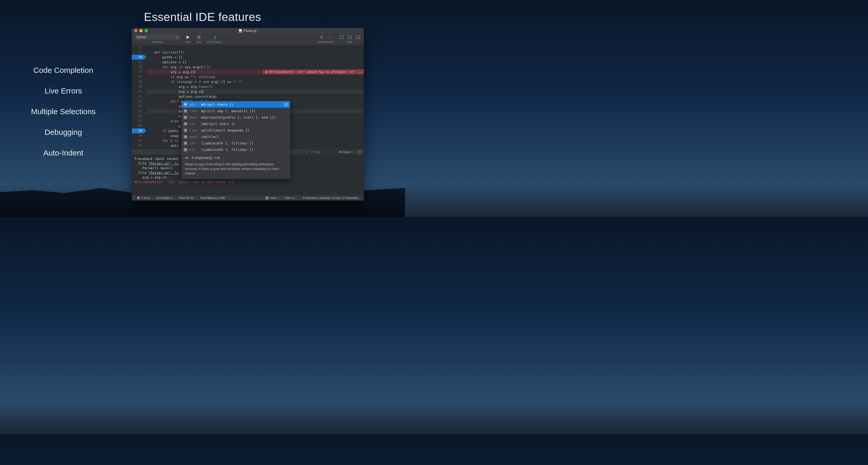  I want to click on run-label: Run, so click(188, 42).